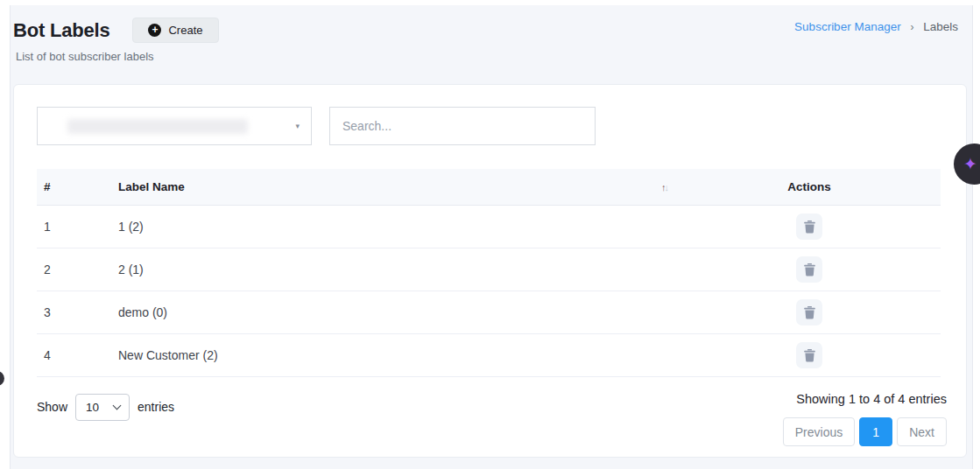 The height and width of the screenshot is (469, 980). What do you see at coordinates (298, 126) in the screenshot?
I see `caret-down-icon: ▾` at bounding box center [298, 126].